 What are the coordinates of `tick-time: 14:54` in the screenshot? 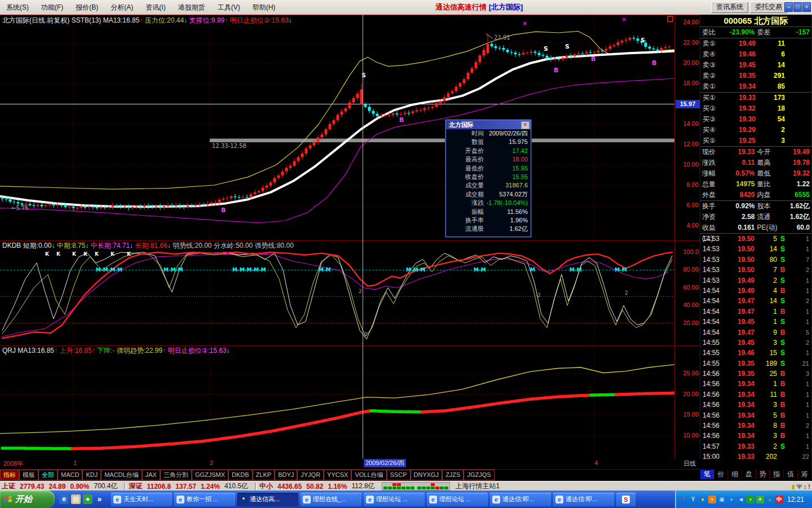 It's located at (713, 322).